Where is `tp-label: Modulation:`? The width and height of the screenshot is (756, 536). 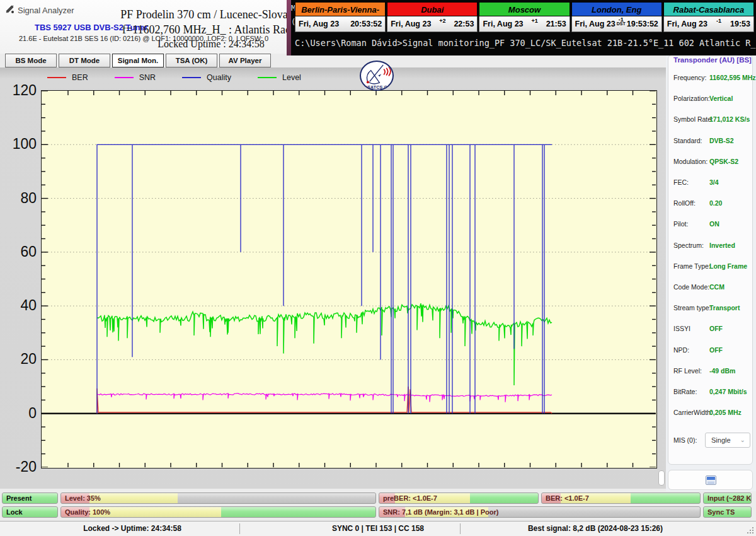
tp-label: Modulation: is located at coordinates (690, 161).